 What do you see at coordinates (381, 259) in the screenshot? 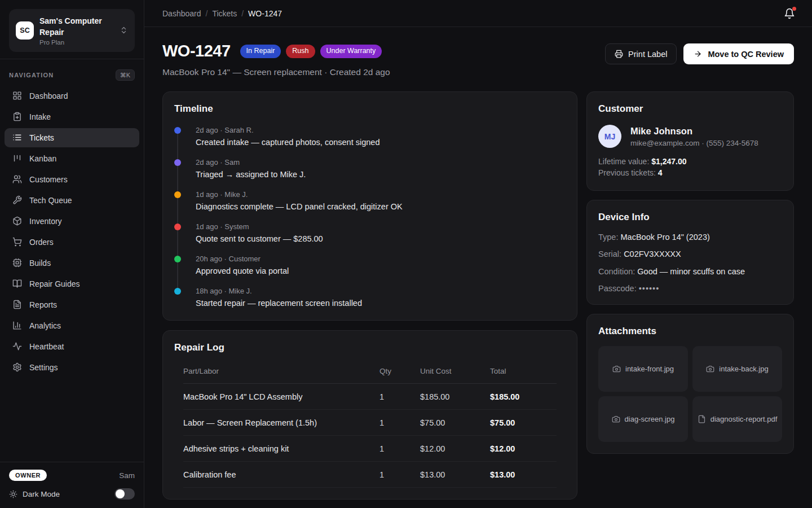
I see `timeline-meta: 20h ago · Customer` at bounding box center [381, 259].